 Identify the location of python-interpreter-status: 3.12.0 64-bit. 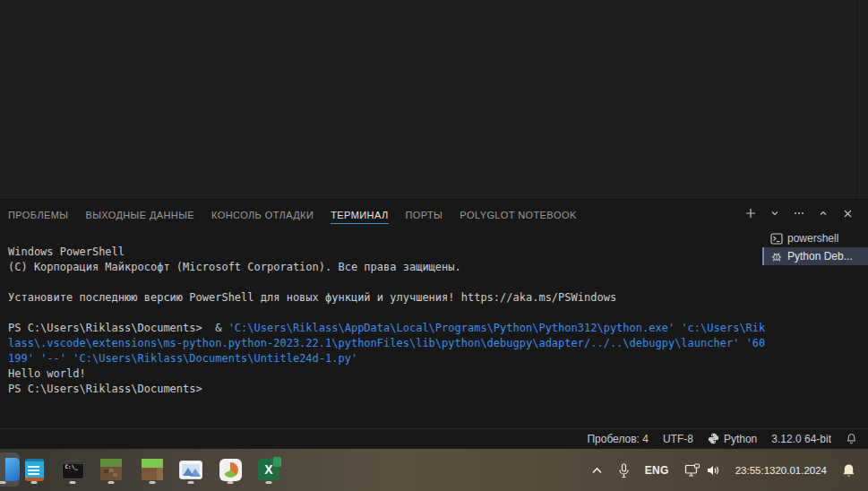
(801, 439).